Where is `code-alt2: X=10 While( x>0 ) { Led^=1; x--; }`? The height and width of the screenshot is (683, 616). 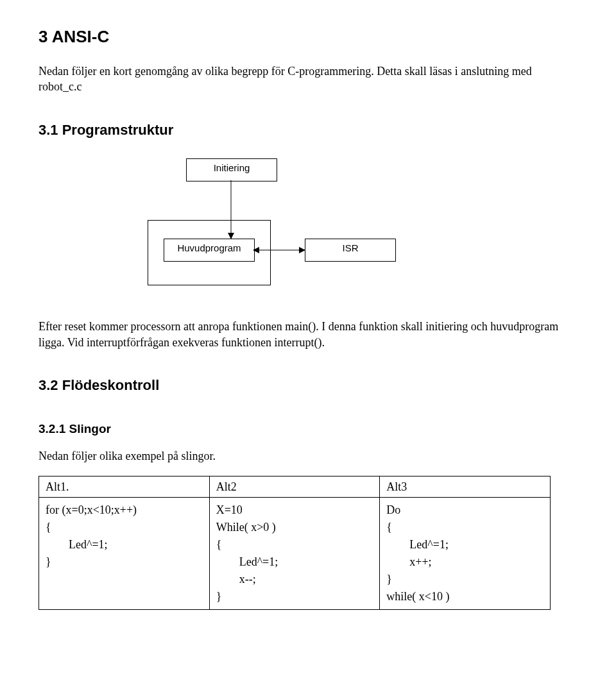
code-alt2: X=10 While( x>0 ) { Led^=1; x--; } is located at coordinates (295, 553).